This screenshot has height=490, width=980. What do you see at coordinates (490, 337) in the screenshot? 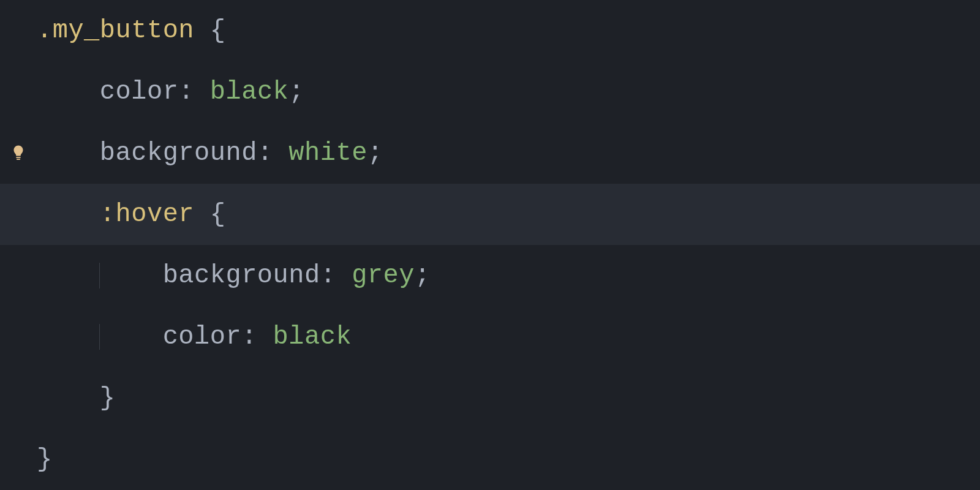
I see `code-line: color: black` at bounding box center [490, 337].